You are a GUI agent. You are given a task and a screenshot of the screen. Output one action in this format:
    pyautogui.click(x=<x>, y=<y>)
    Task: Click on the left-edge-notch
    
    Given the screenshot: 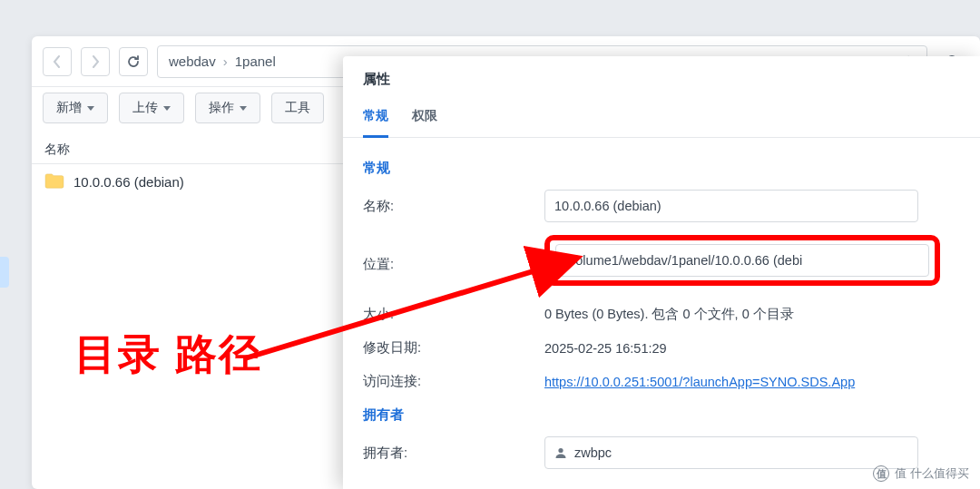 What is the action you would take?
    pyautogui.click(x=5, y=272)
    